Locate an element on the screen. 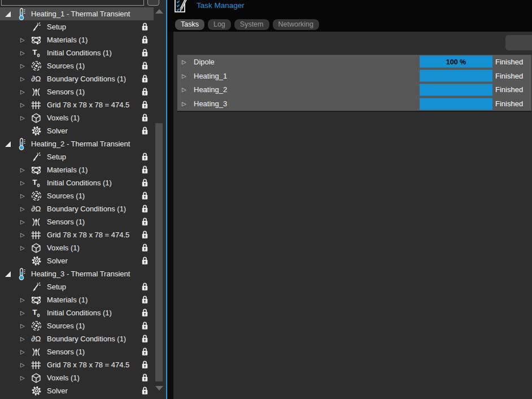 This screenshot has width=532, height=399. tree-section-header: Heating_2 - Thermal Transient is located at coordinates (77, 144).